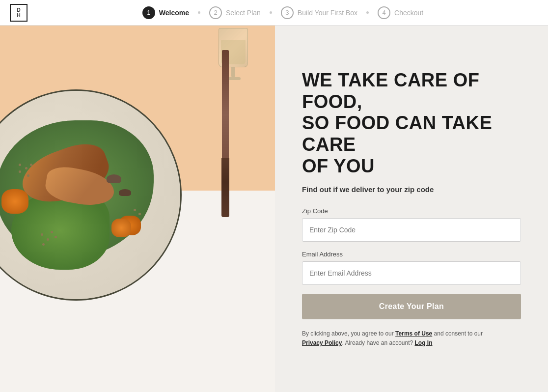  I want to click on step-3-label: Build Your First Box, so click(328, 13).